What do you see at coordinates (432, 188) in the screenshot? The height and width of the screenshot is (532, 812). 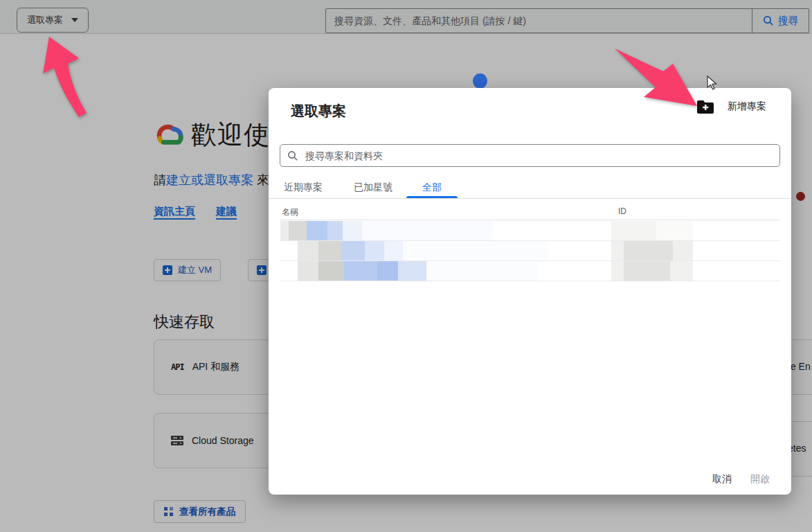 I see `tab-all: 全部` at bounding box center [432, 188].